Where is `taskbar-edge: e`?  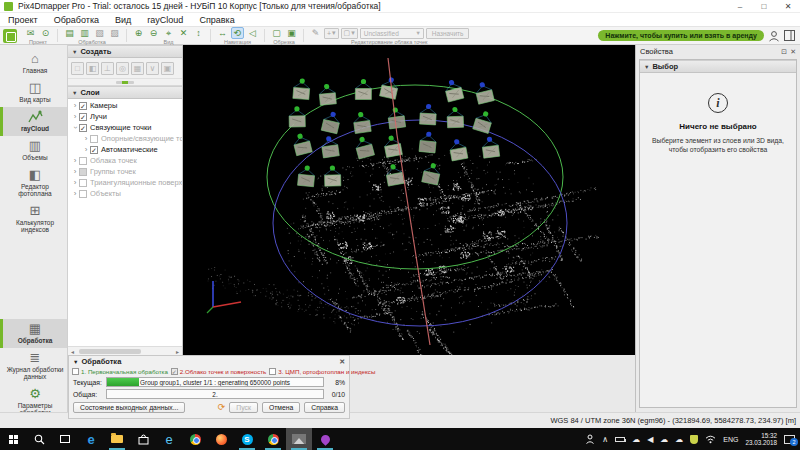
taskbar-edge: e is located at coordinates (91, 439).